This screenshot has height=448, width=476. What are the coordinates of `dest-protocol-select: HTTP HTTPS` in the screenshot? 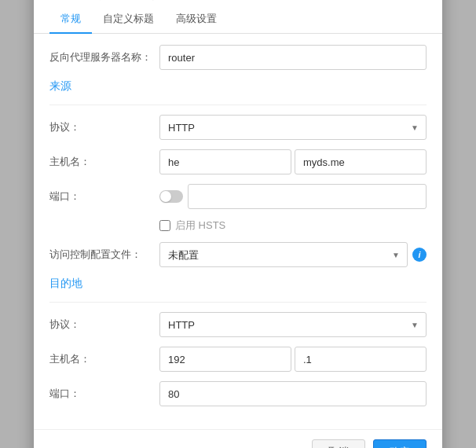 It's located at (293, 325).